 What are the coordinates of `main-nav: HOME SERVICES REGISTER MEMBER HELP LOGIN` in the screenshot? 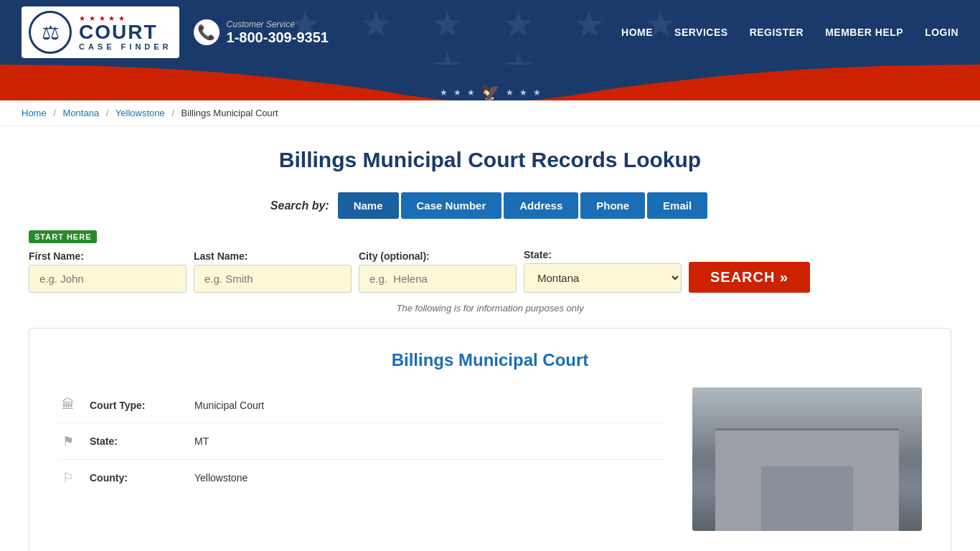 It's located at (790, 32).